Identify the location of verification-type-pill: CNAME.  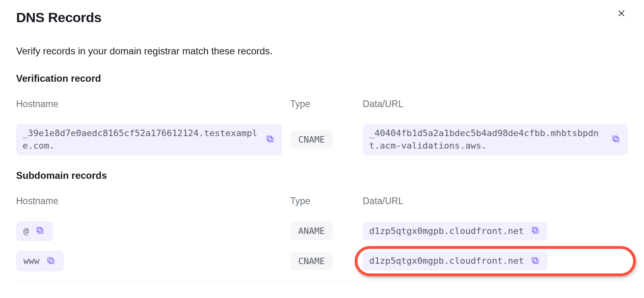
(312, 139).